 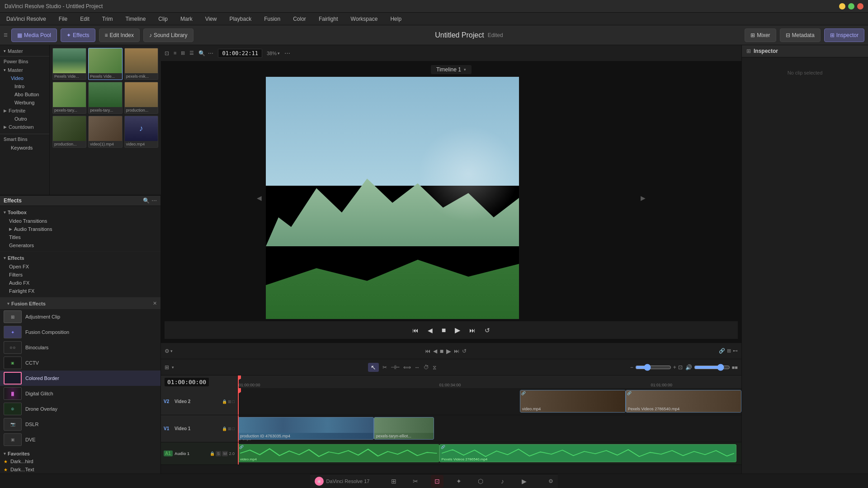 I want to click on bin-video: Video, so click(x=24, y=78).